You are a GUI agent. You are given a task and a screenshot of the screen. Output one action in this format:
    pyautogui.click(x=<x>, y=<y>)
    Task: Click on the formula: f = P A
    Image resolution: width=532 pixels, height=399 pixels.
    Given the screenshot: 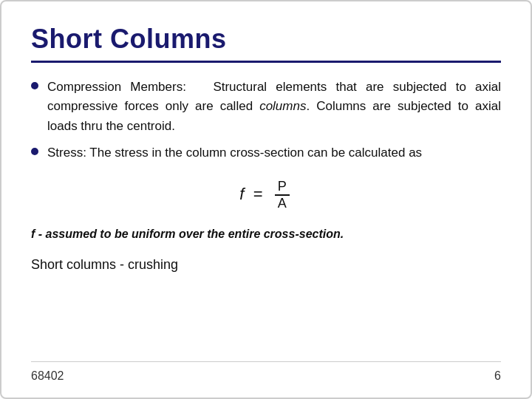 What is the action you would take?
    pyautogui.click(x=266, y=195)
    